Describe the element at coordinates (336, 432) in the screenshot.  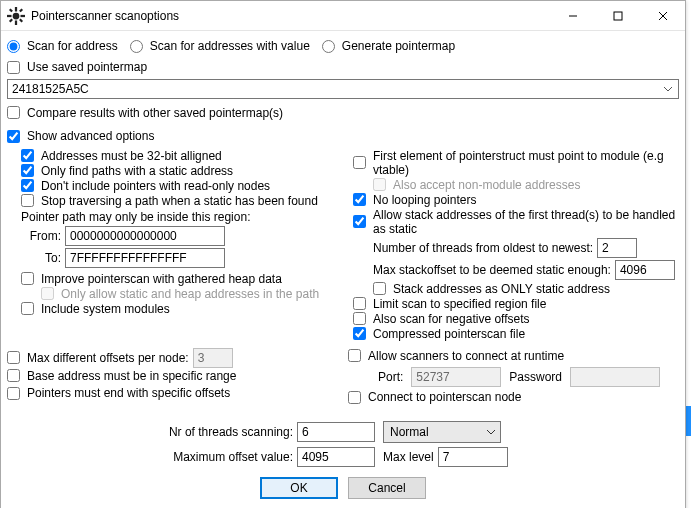
I see `nr-threads-field` at that location.